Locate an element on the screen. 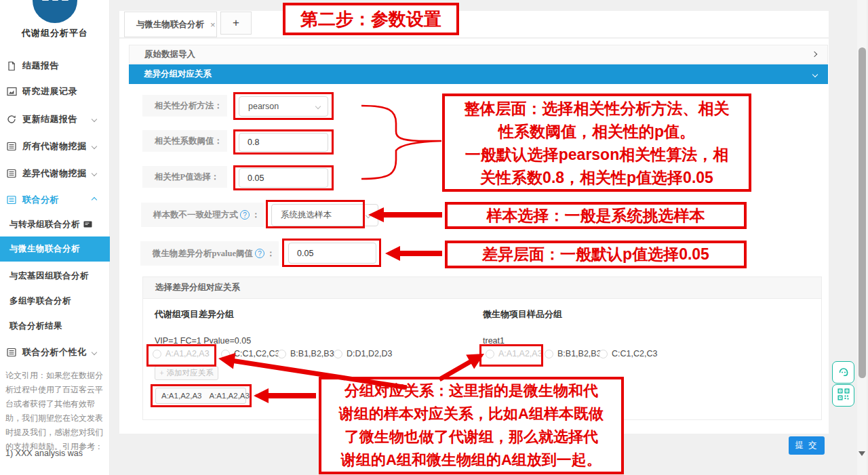 This screenshot has height=475, width=868. chevron-right-icon is located at coordinates (814, 54).